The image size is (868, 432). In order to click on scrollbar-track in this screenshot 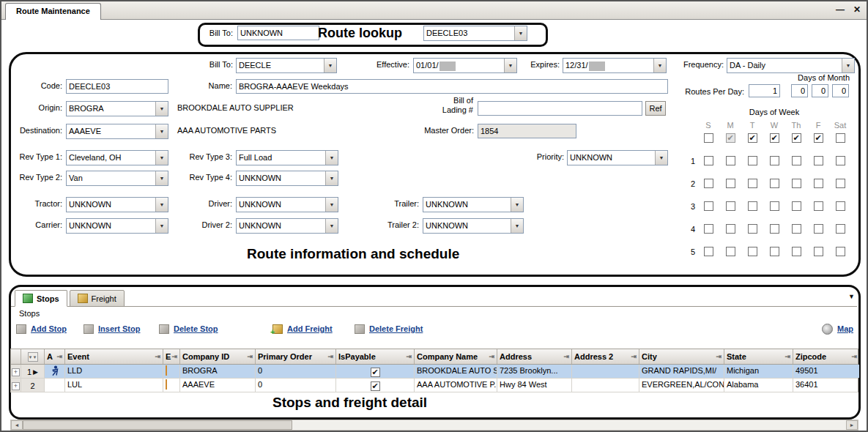, I will do `click(569, 425)`.